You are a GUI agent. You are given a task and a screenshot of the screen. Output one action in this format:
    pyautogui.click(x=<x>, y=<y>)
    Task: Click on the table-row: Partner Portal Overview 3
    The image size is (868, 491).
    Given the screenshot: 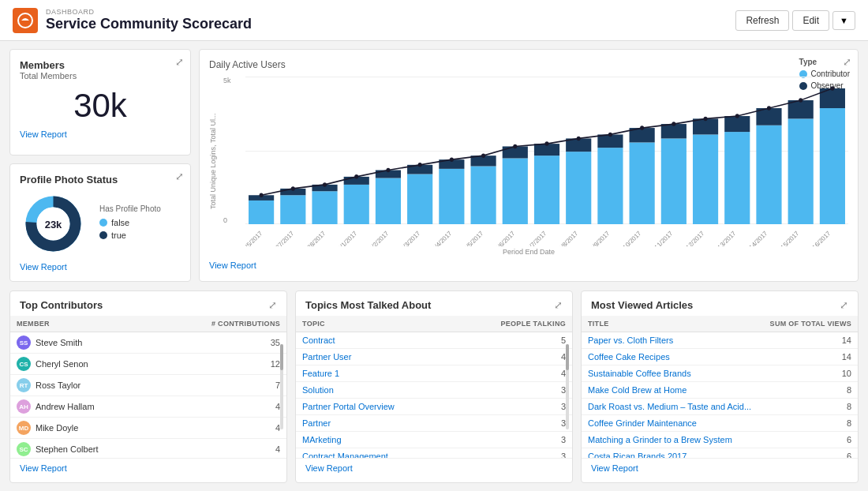 What is the action you would take?
    pyautogui.click(x=434, y=407)
    